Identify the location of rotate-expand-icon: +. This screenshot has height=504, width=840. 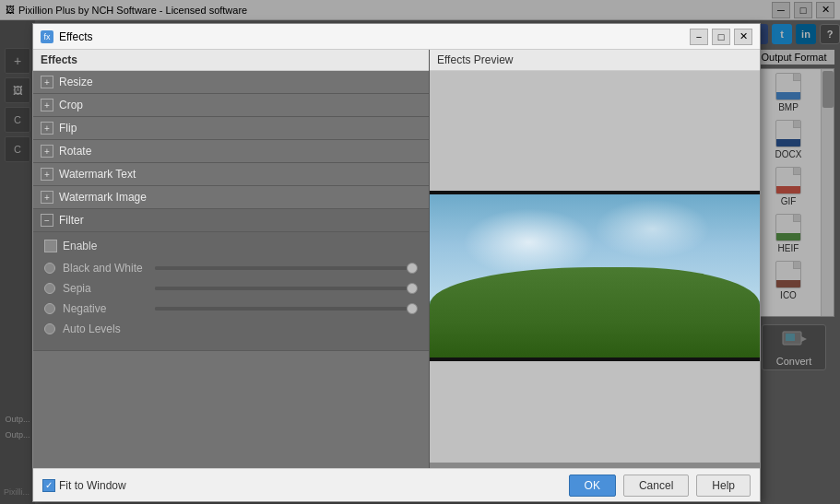
(47, 151).